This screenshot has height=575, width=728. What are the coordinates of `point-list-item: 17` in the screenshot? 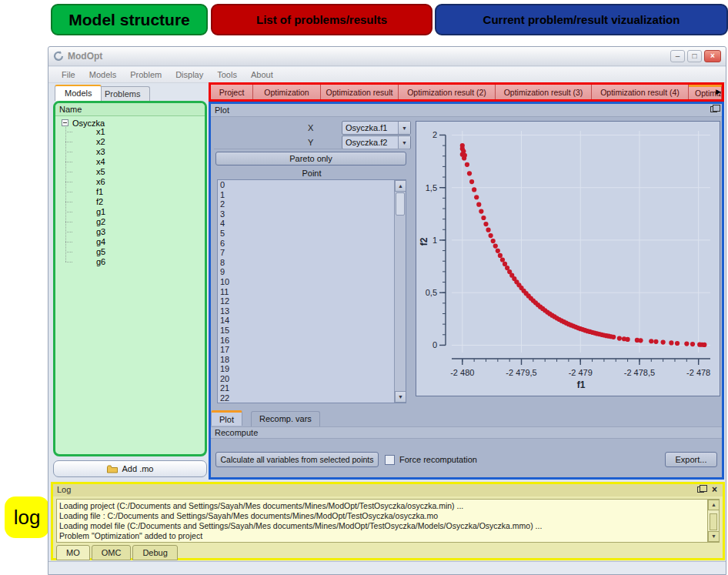 It's located at (306, 349).